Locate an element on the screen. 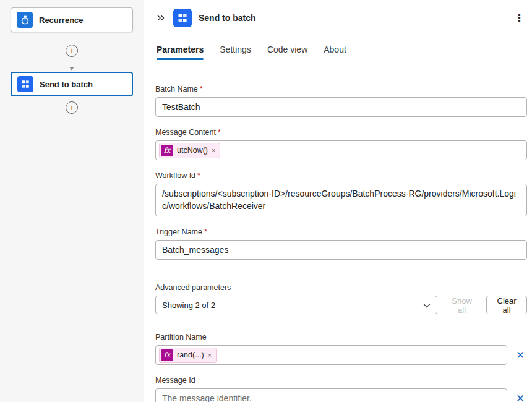 This screenshot has height=402, width=532. advanced-parameters-section: Advanced parameters Showing 2 of 2 Show … is located at coordinates (341, 299).